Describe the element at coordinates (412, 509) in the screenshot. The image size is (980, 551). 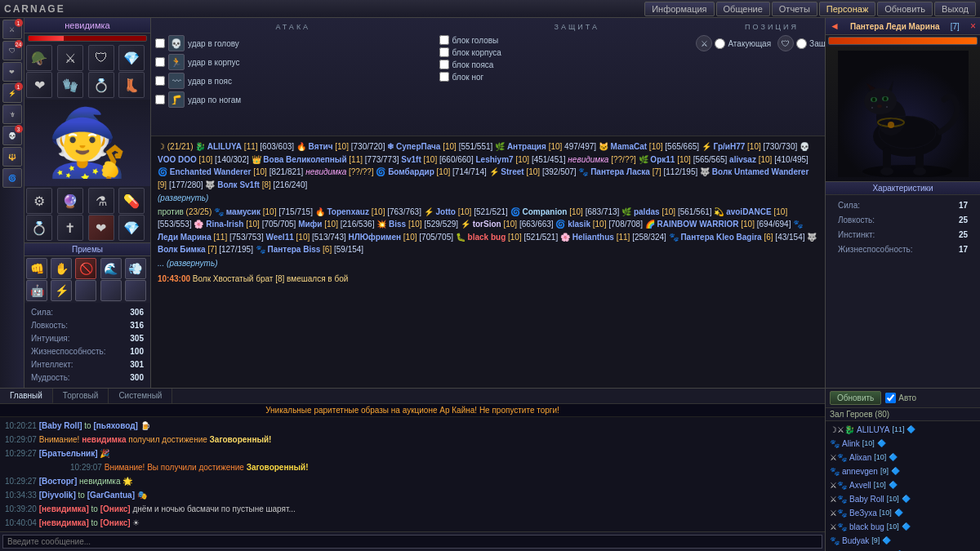
I see `chat-msg-7: 10:39:20 [невидимка] to [Оникс] днём и н…` at that location.